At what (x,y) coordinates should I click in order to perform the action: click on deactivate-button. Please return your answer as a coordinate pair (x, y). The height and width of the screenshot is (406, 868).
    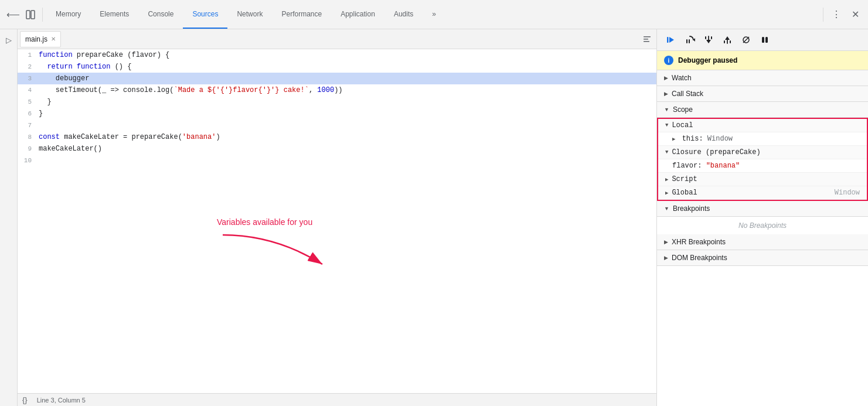
    Looking at the image, I should click on (746, 40).